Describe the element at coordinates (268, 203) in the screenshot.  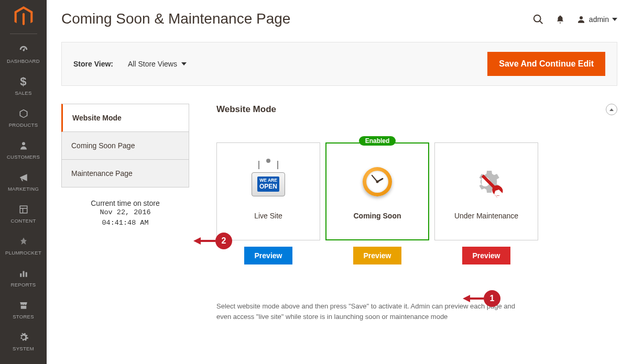
I see `mode-live-site-col: WE AREOPEN Live Site Preview` at that location.